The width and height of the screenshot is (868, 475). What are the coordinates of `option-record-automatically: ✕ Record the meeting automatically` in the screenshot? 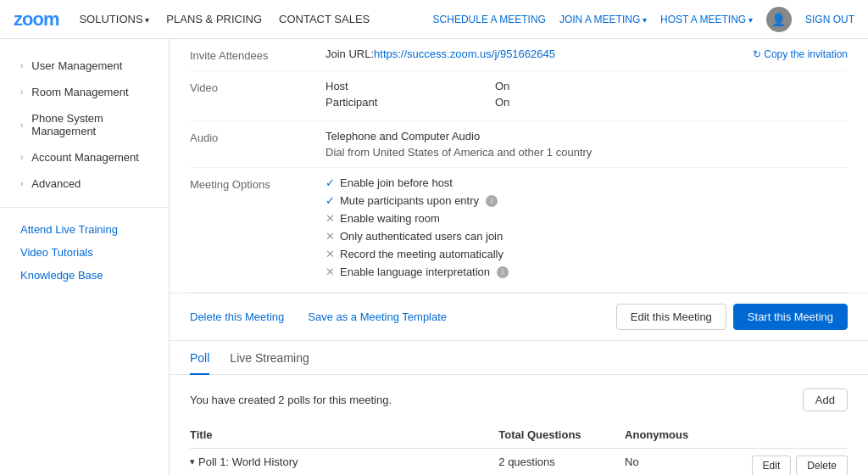 It's located at (587, 254).